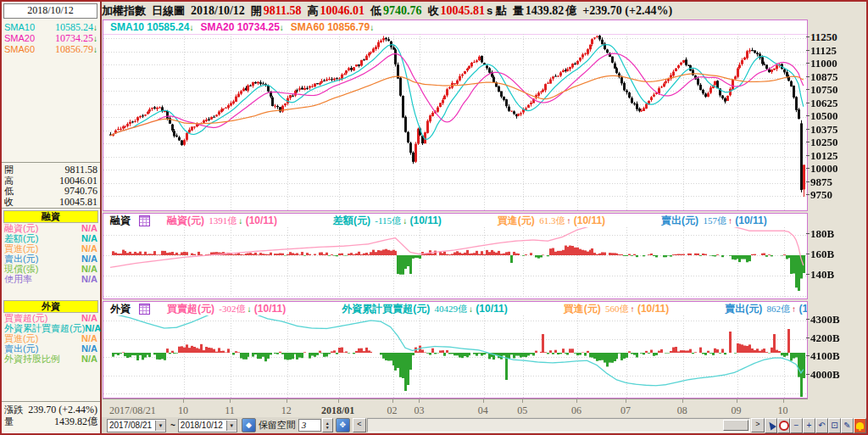 Image resolution: width=868 pixels, height=435 pixels. What do you see at coordinates (682, 410) in the screenshot?
I see `x-axis-label: 08` at bounding box center [682, 410].